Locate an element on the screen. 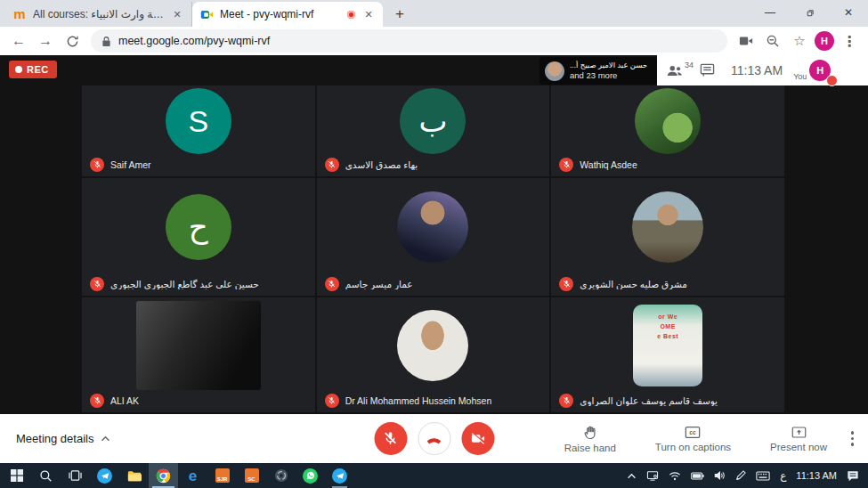 Image resolution: width=868 pixels, height=488 pixels. language-indicator: ع is located at coordinates (783, 476).